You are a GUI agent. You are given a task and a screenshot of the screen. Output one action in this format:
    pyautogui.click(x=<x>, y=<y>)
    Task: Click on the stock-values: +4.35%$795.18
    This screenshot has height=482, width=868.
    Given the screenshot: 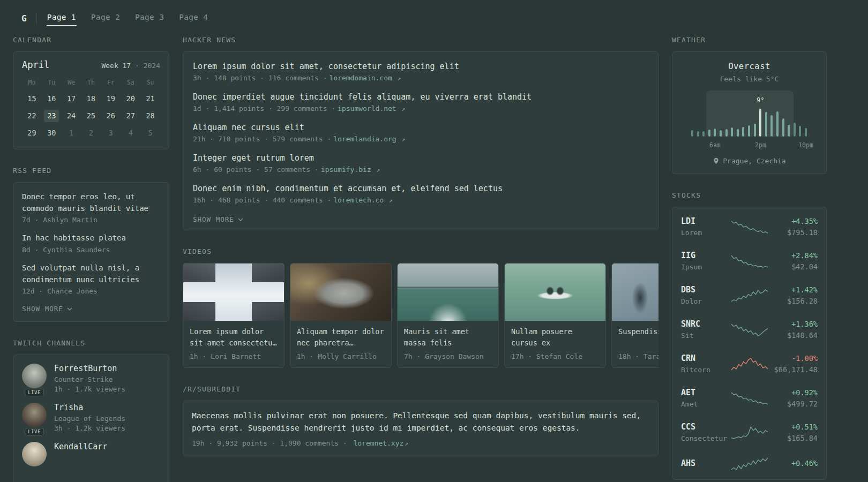 What is the action you would take?
    pyautogui.click(x=793, y=227)
    